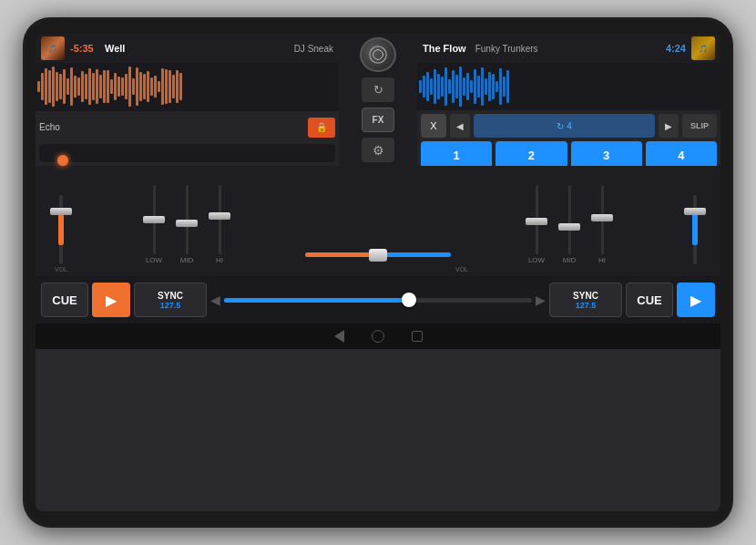 The width and height of the screenshot is (756, 545). I want to click on fx-label: Echo, so click(171, 128).